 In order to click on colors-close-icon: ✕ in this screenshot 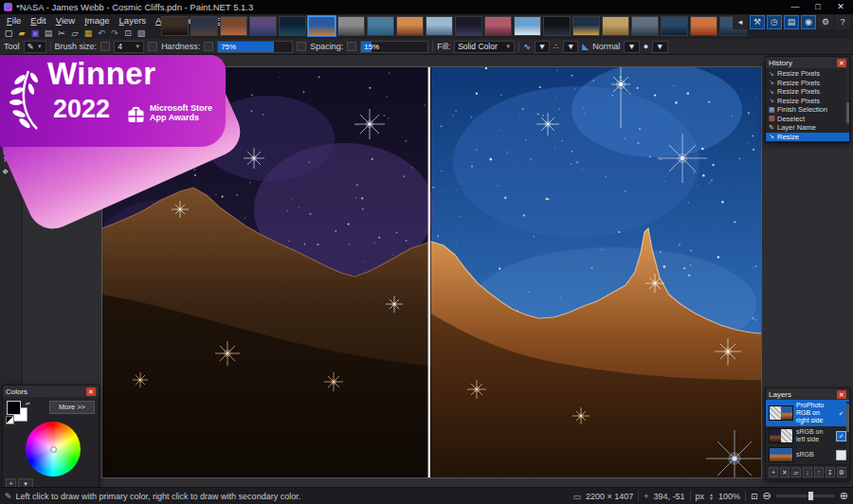, I will do `click(91, 392)`.